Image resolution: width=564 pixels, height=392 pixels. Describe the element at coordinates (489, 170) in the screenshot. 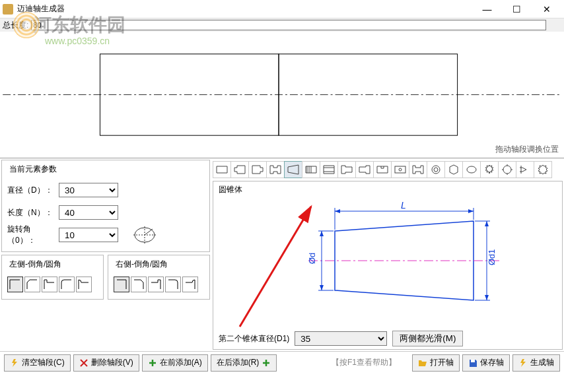

I see `shape-gear-a` at that location.